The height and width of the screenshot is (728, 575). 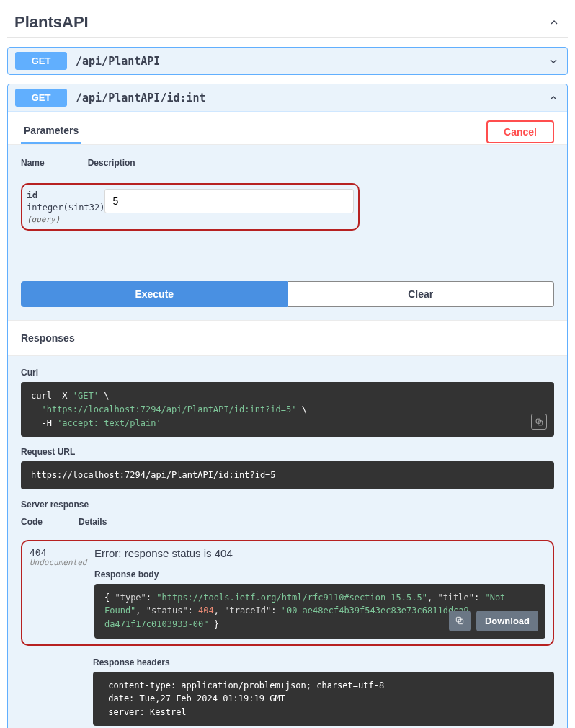 I want to click on api-section-title: PlantsAPI, so click(x=52, y=22).